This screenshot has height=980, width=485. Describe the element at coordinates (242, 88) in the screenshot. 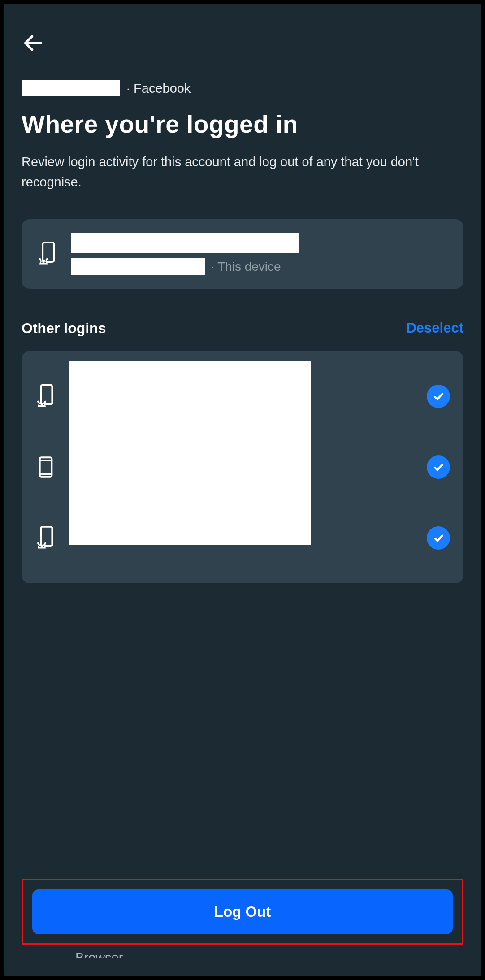

I see `breadcrumb: · Facebook` at that location.